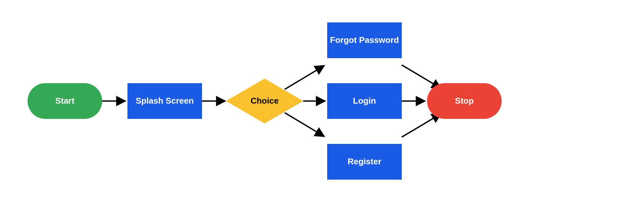 The width and height of the screenshot is (644, 217). What do you see at coordinates (464, 101) in the screenshot?
I see `stop-label: Stop` at bounding box center [464, 101].